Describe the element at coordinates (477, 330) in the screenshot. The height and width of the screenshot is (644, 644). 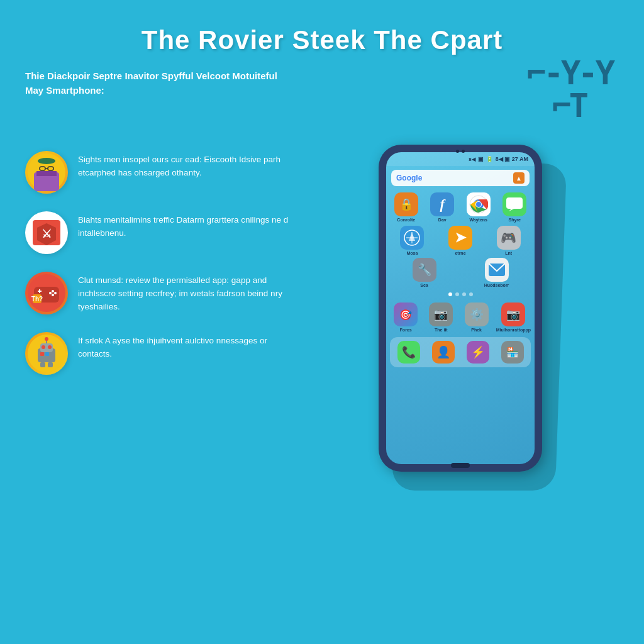
I see `app-phek-label: Phek` at that location.